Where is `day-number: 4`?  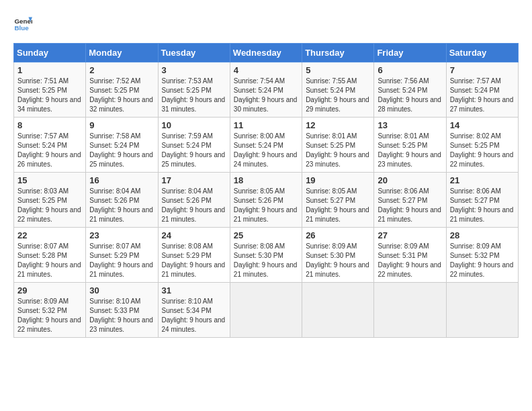 day-number: 4 is located at coordinates (266, 70).